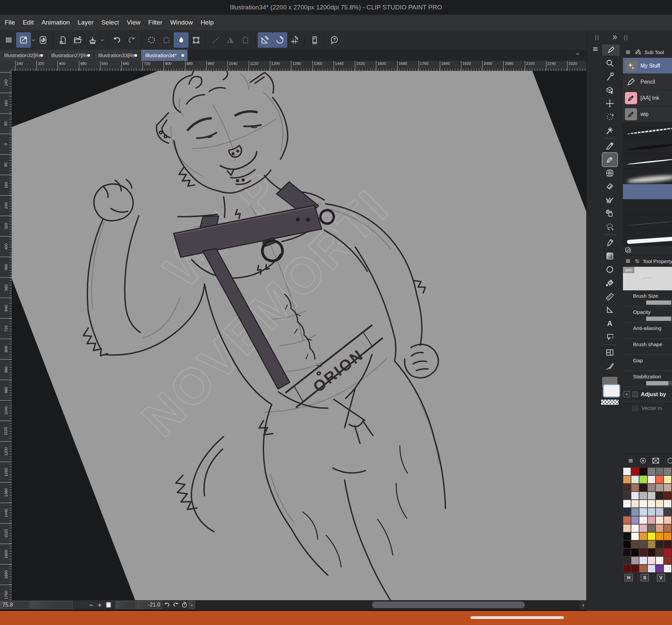 Image resolution: width=672 pixels, height=625 pixels. What do you see at coordinates (627, 261) in the screenshot?
I see `tool-property-menu-button` at bounding box center [627, 261].